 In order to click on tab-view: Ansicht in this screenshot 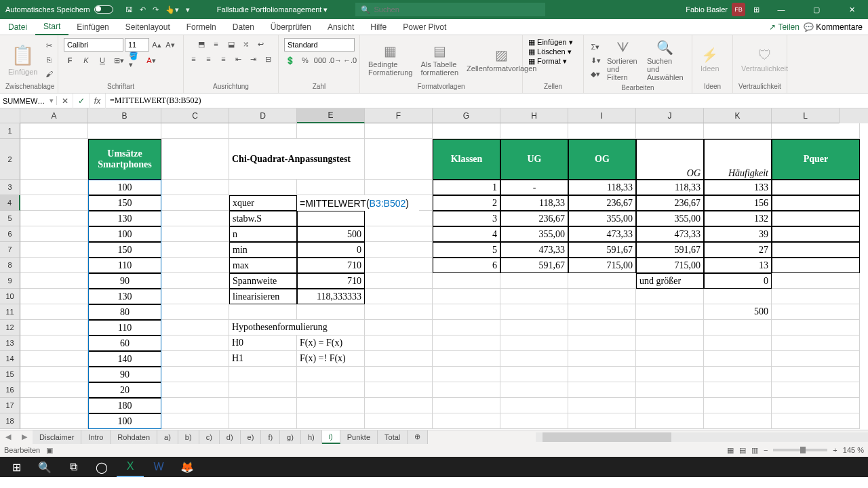, I will do `click(340, 27)`.